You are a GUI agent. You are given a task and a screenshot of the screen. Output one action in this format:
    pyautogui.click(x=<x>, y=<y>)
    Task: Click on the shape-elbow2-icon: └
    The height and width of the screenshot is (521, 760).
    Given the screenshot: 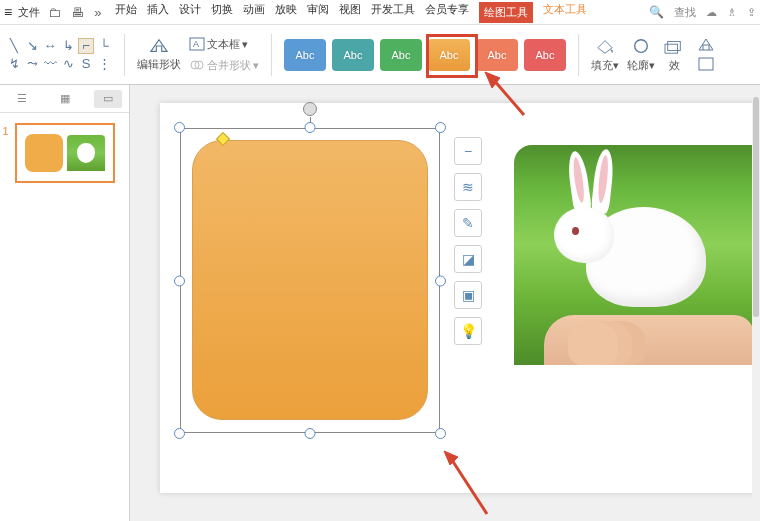 What is the action you would take?
    pyautogui.click(x=104, y=46)
    